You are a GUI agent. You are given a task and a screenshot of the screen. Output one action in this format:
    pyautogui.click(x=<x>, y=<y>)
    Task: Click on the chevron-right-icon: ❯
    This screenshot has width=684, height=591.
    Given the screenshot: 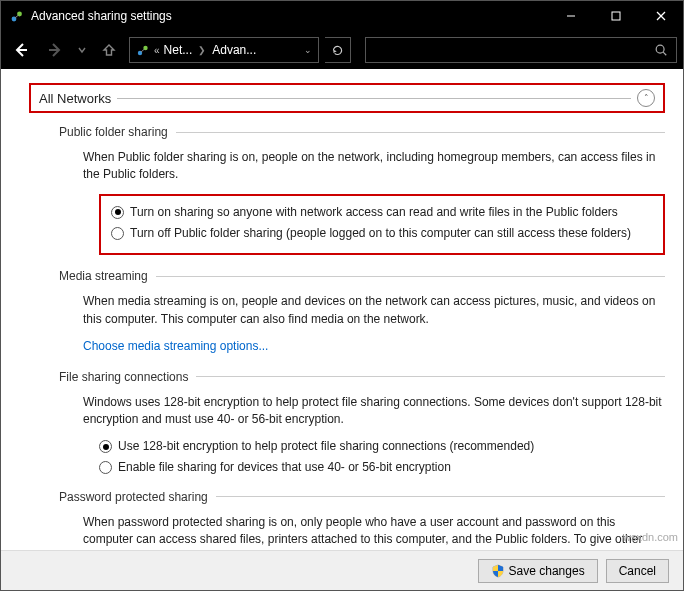 What is the action you would take?
    pyautogui.click(x=202, y=50)
    